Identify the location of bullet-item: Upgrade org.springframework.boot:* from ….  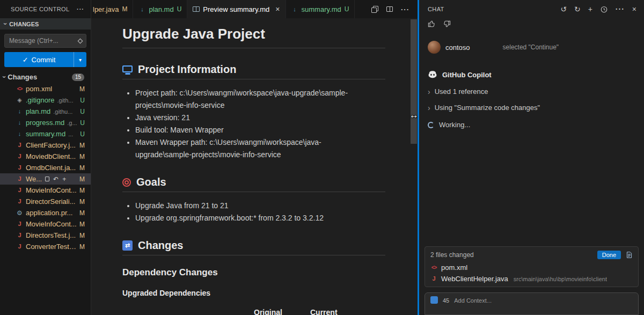
(255, 218).